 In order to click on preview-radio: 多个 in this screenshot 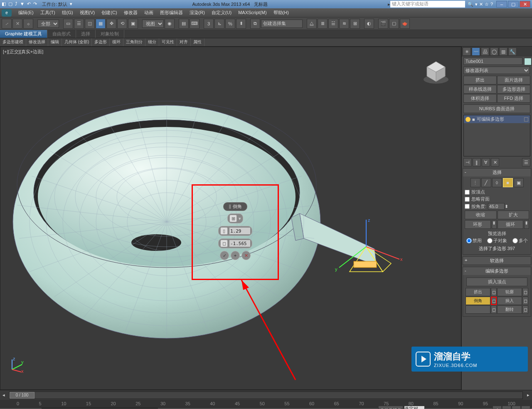, I will do `click(520, 240)`.